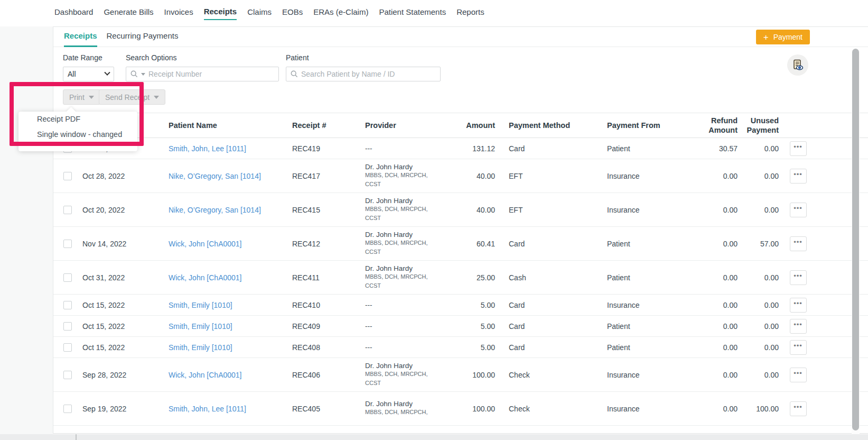  I want to click on bottom-edge-strip, so click(434, 437).